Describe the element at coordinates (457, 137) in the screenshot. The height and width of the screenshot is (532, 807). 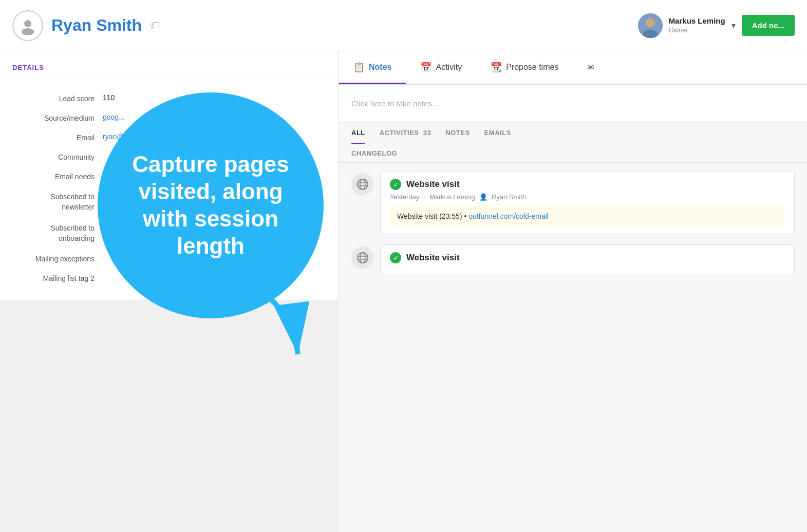
I see `sub-tab-notes: NOTES` at that location.